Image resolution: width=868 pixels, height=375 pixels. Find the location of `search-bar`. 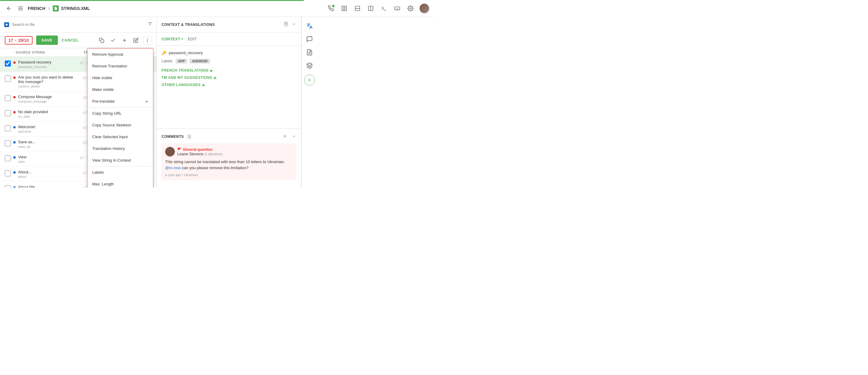

search-bar is located at coordinates (78, 25).